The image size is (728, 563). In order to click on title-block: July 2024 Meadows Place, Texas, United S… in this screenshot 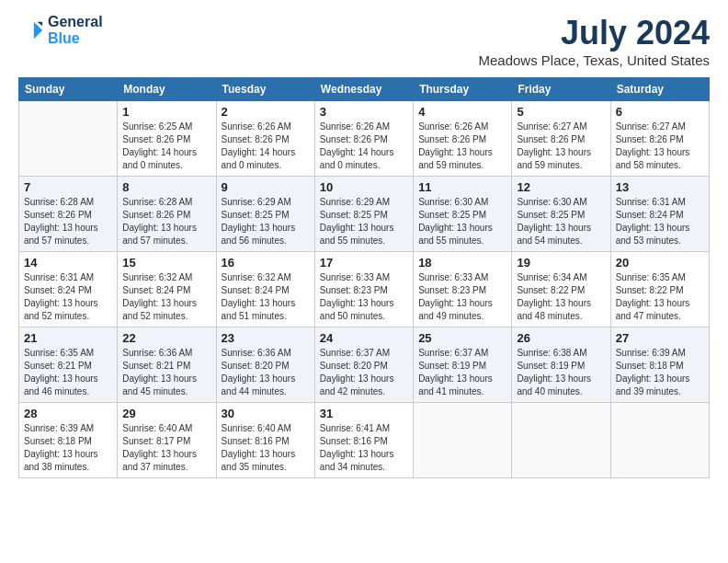, I will do `click(594, 40)`.